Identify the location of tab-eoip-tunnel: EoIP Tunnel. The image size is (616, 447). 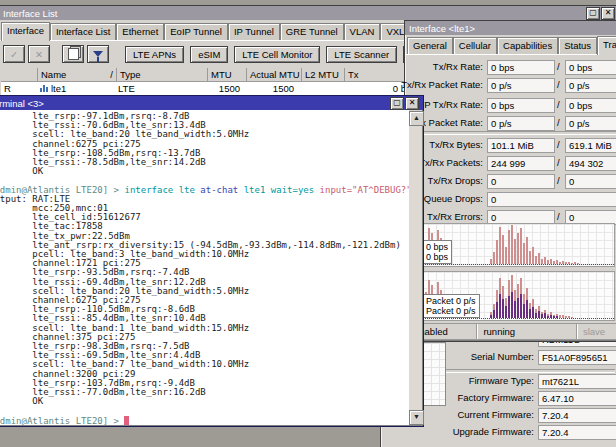
(196, 32).